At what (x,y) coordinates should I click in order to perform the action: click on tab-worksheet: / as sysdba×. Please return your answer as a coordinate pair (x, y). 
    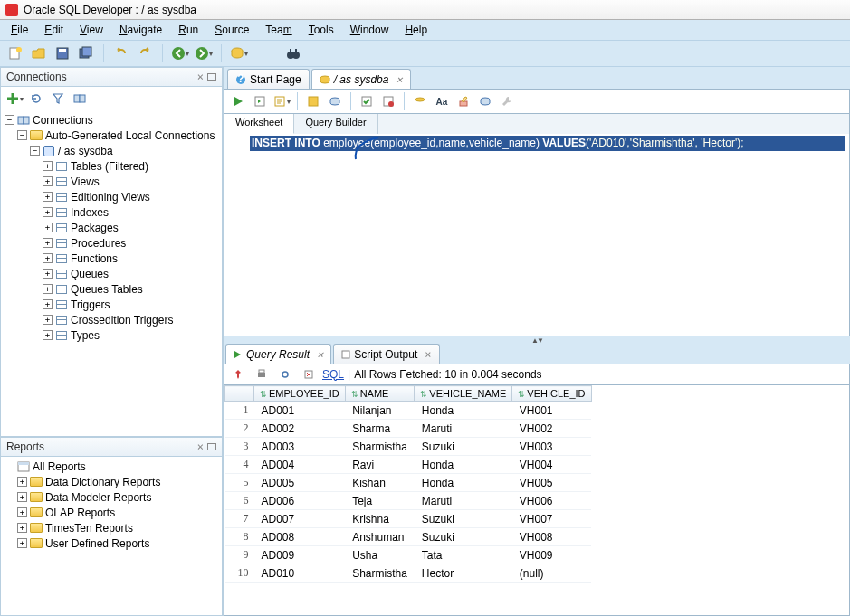
    Looking at the image, I should click on (361, 79).